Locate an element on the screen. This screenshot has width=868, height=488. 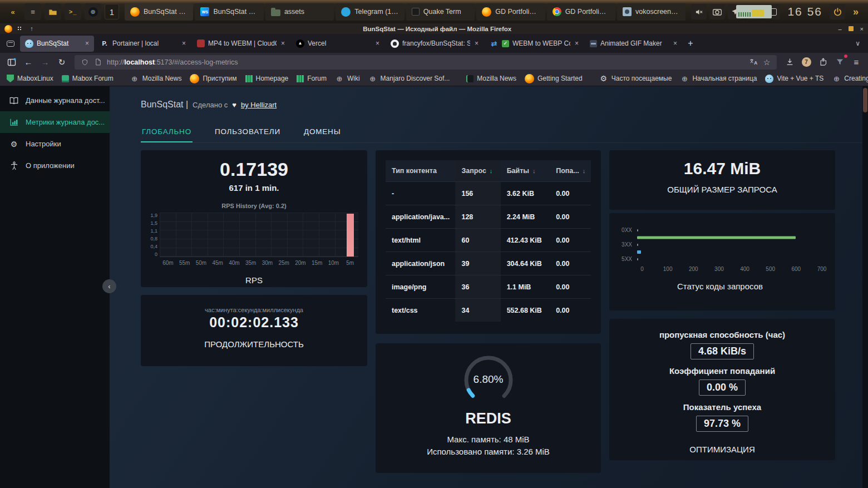
sidebar-collapse-button: ‹ is located at coordinates (109, 286).